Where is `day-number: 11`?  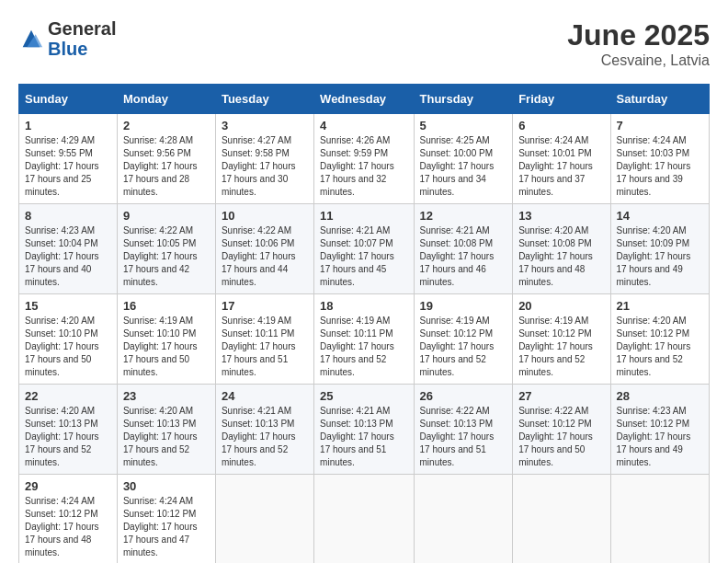 day-number: 11 is located at coordinates (364, 215).